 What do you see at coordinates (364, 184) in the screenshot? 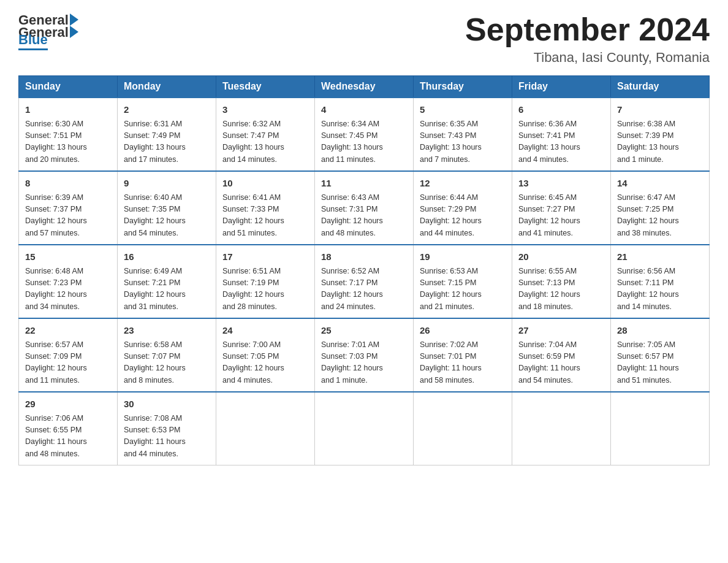
I see `day-number: 11` at bounding box center [364, 184].